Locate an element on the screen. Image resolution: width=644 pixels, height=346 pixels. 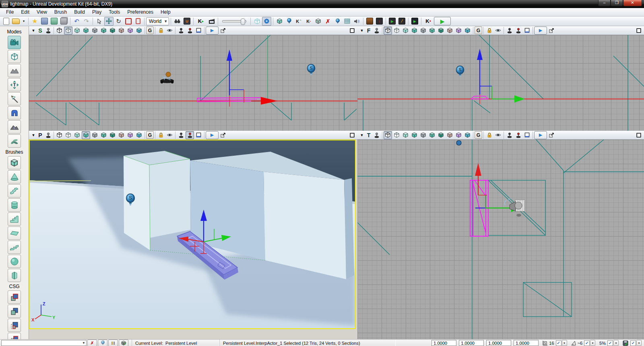
scale-y-field is located at coordinates (471, 343).